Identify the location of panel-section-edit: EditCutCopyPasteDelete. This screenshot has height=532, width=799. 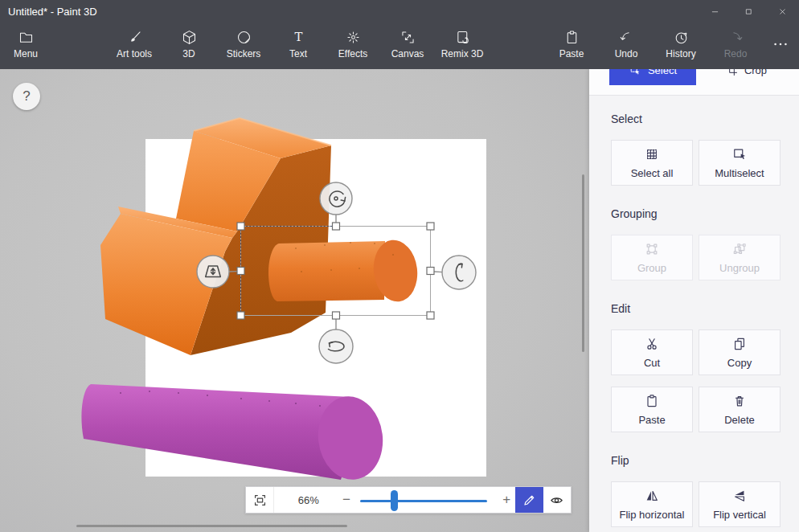
(696, 367).